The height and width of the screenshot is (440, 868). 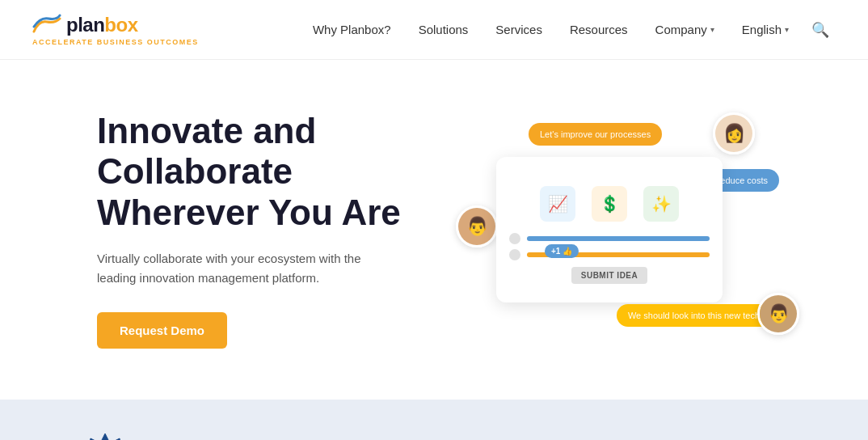 I want to click on badge-image: THE BEST INNOVATION SOFTWARE, so click(x=105, y=436).